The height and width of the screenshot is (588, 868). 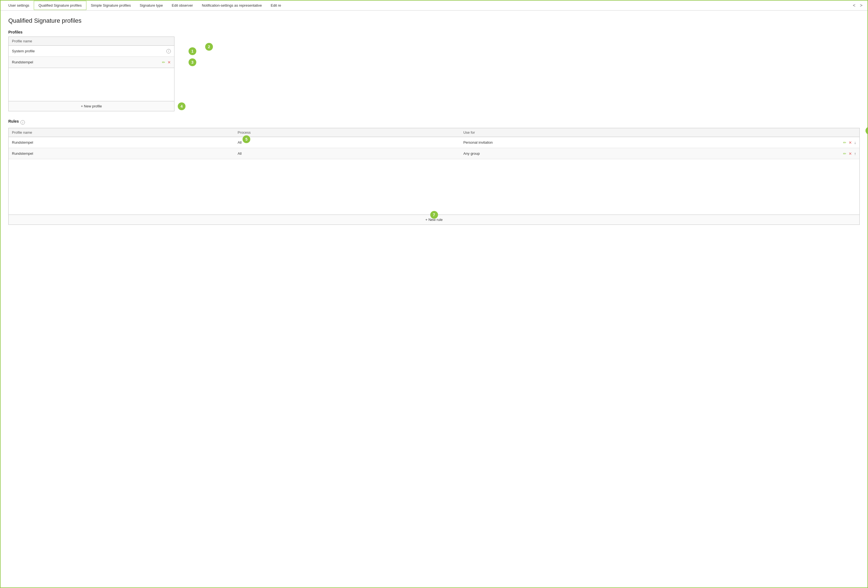 I want to click on rule-1-usefor: Personal invitation, so click(x=646, y=143).